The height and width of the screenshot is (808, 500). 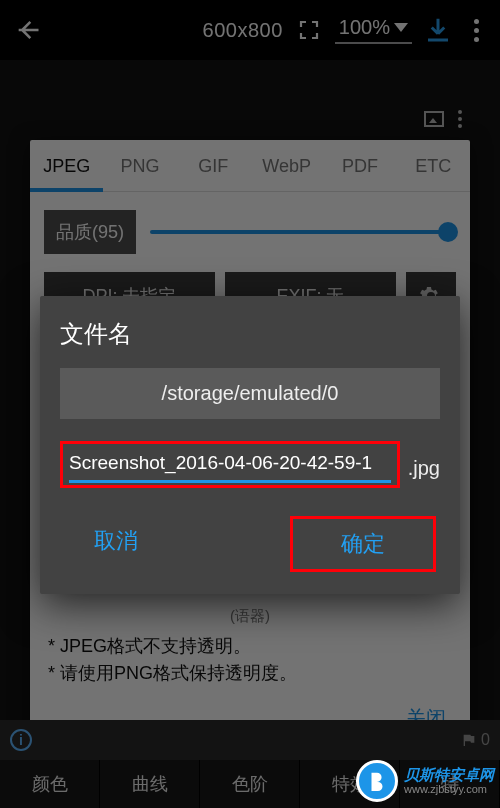 What do you see at coordinates (250, 394) in the screenshot?
I see `storage-path-button: /storage/emulated/0` at bounding box center [250, 394].